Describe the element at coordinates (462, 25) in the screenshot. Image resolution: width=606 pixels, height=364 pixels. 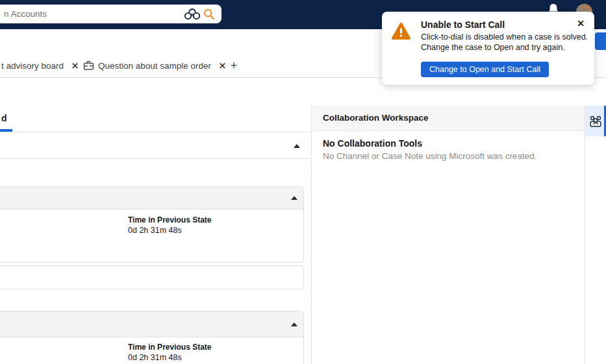
I see `toast-title: Unable to Start Call` at that location.